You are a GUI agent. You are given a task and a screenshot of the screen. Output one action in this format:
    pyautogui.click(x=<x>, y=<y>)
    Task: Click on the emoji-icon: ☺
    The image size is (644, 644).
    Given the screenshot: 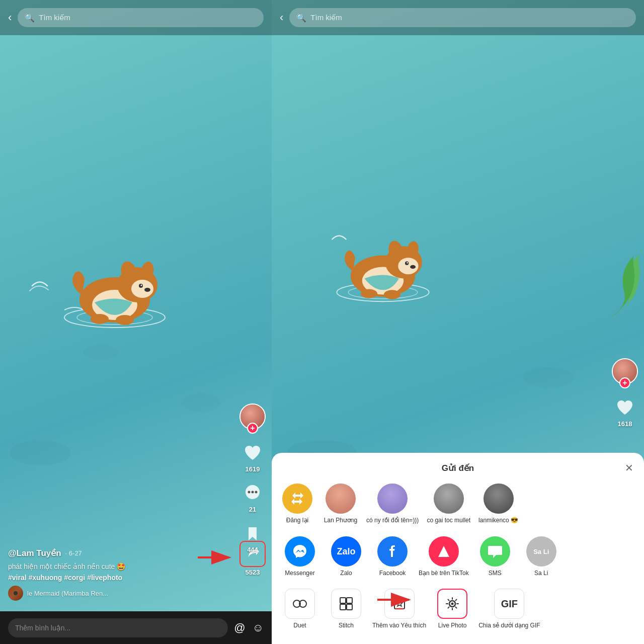 What is the action you would take?
    pyautogui.click(x=258, y=628)
    